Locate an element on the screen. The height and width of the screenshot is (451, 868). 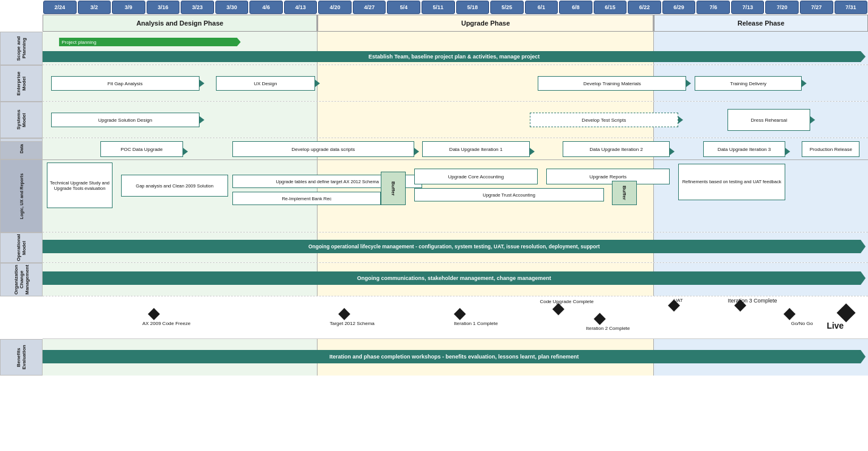
iter2-arrow is located at coordinates (672, 152).